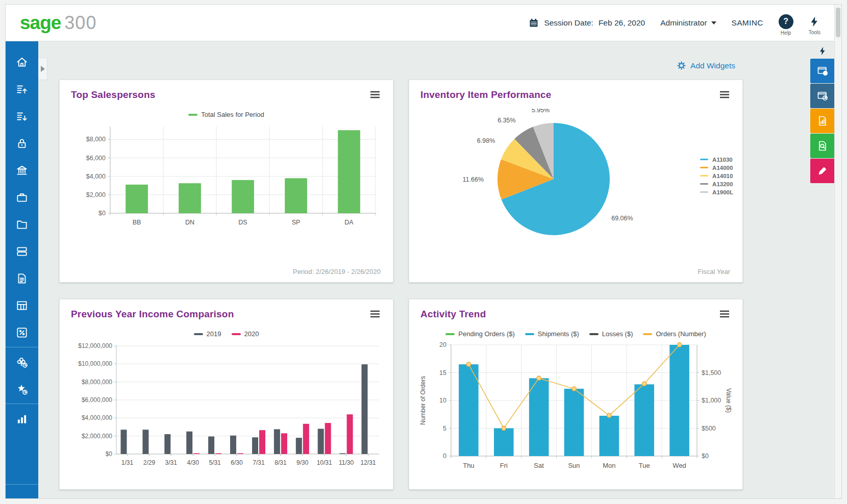 This screenshot has width=847, height=504. Describe the element at coordinates (243, 222) in the screenshot. I see `svg-text: DS` at that location.